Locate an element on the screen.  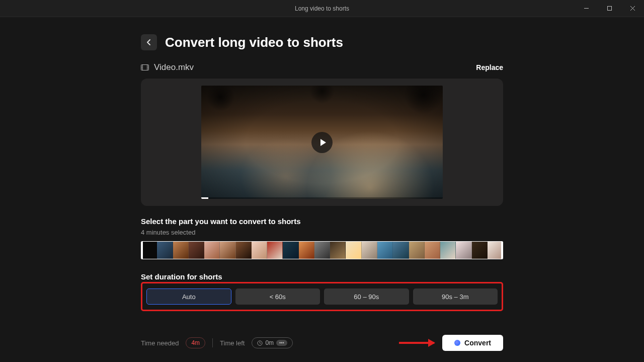
credits-indicator: ••• is located at coordinates (282, 343).